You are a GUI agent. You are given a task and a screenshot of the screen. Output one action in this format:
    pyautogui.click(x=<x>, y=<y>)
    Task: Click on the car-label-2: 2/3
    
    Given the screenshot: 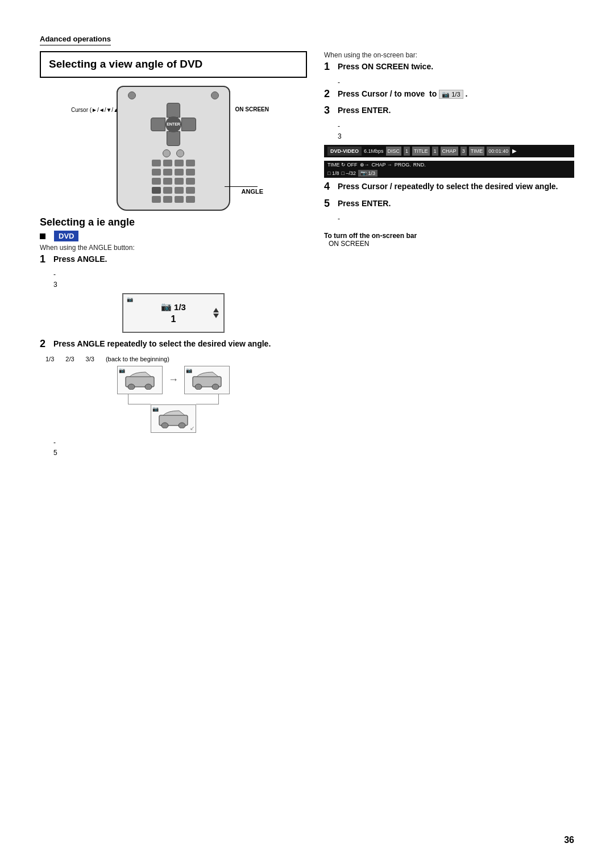 What is the action you would take?
    pyautogui.click(x=69, y=359)
    